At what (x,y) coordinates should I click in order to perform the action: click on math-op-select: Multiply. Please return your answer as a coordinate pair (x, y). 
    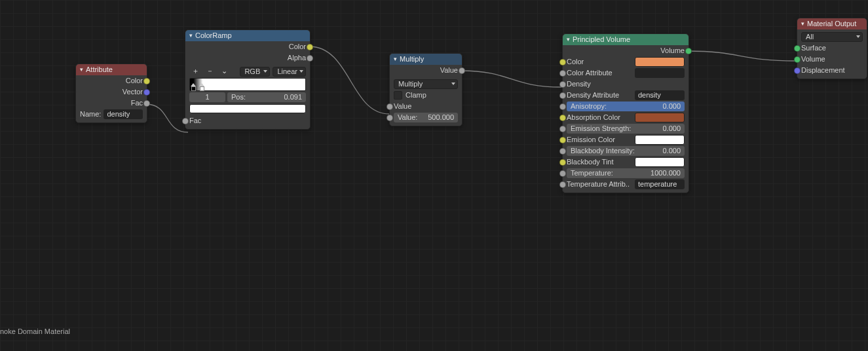
    Looking at the image, I should click on (426, 84).